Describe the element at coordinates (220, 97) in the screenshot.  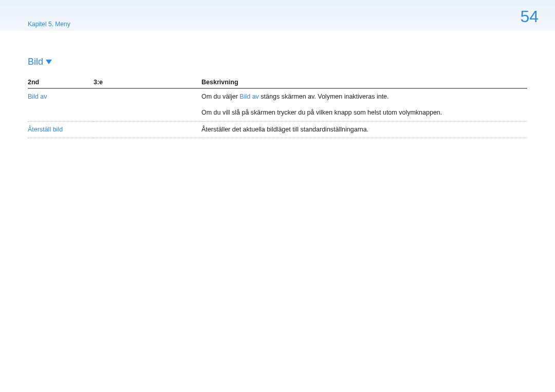
I see `desc-text-pre: Om du väljer` at that location.